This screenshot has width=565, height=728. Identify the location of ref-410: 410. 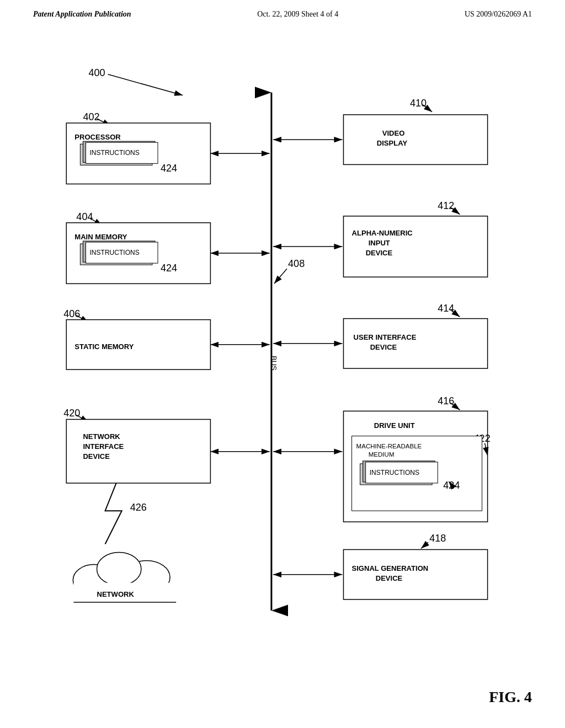
(418, 103).